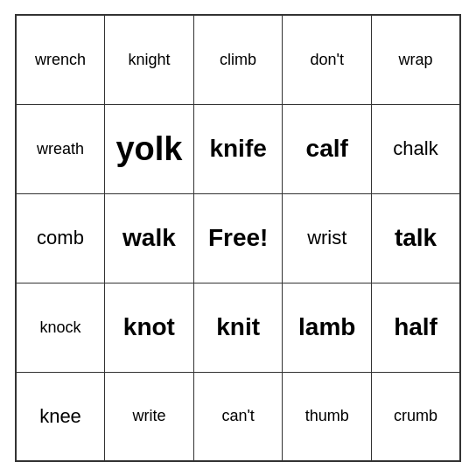  What do you see at coordinates (327, 416) in the screenshot?
I see `cell-text: thumb` at bounding box center [327, 416].